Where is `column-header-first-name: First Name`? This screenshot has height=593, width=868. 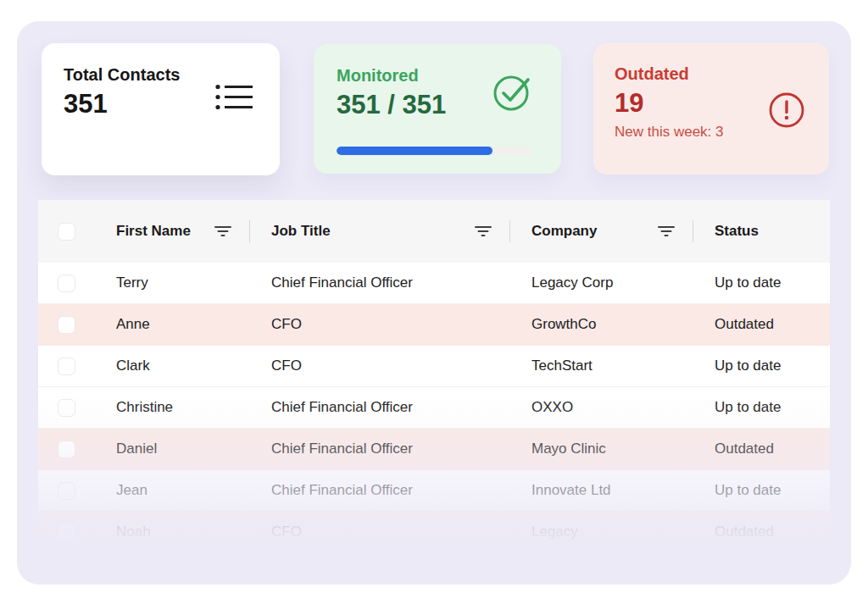 column-header-first-name: First Name is located at coordinates (193, 231).